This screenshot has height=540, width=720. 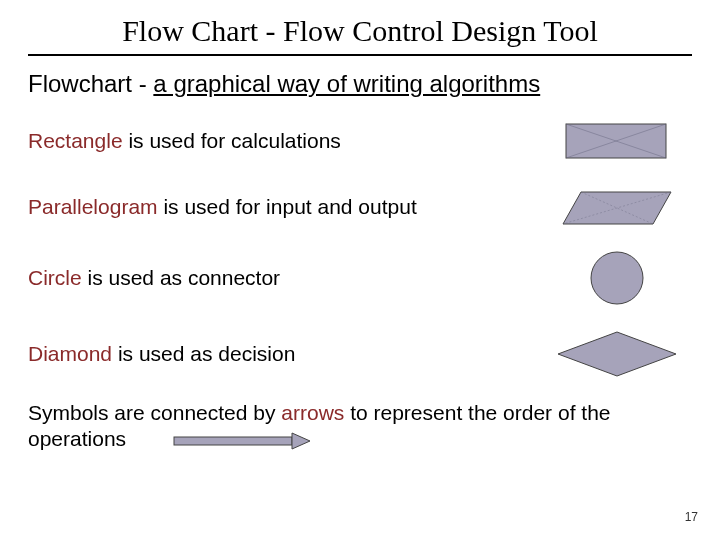 What do you see at coordinates (360, 84) in the screenshot?
I see `subtitle: Flowchart - a graphical way of writing a…` at bounding box center [360, 84].